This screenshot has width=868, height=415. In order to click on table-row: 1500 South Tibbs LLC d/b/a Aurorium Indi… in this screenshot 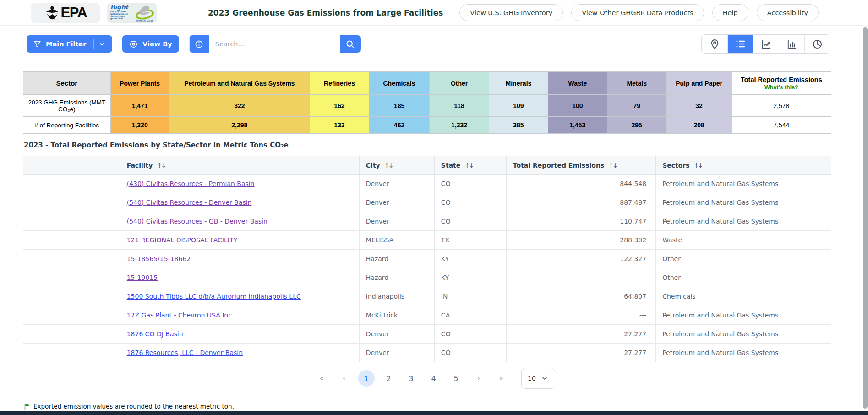, I will do `click(427, 297)`.